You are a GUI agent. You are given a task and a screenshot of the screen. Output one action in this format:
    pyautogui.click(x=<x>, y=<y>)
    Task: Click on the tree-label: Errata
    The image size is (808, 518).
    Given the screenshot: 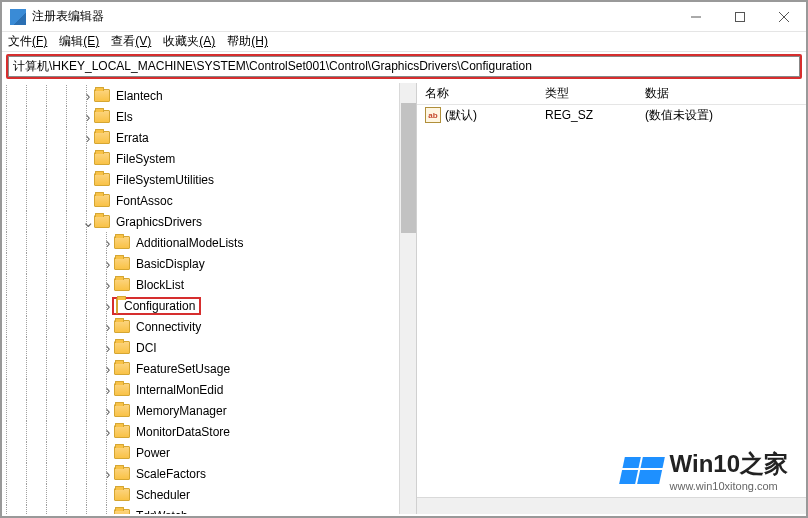 What is the action you would take?
    pyautogui.click(x=132, y=138)
    